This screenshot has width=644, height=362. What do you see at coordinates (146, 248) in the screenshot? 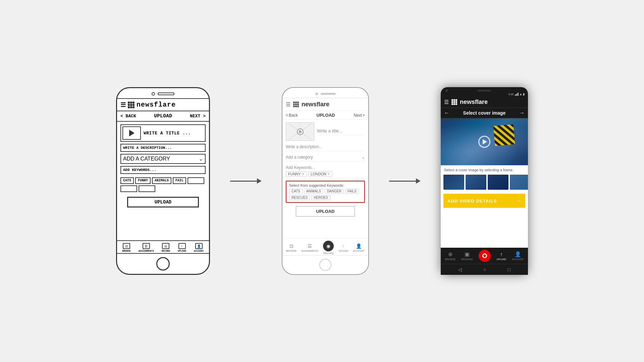
I see `sketch-nav-assignments: ☰ ASSIGNMENTS` at bounding box center [146, 248].